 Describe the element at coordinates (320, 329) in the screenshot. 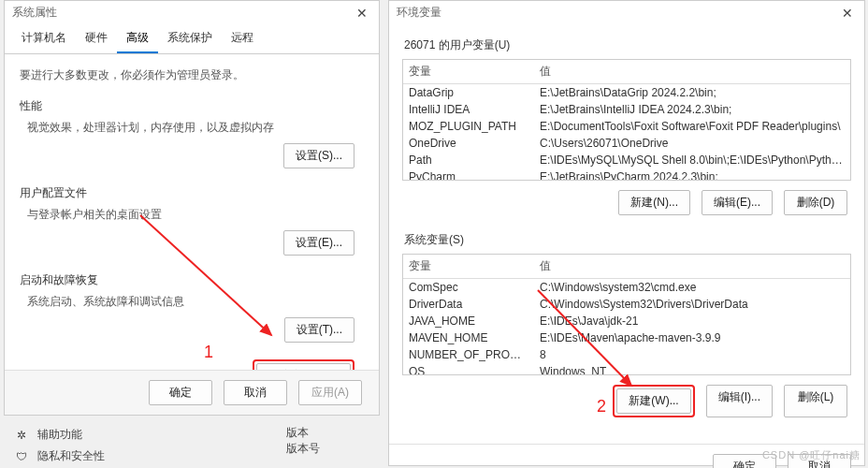

I see `startup-settings-button: 设置(T)...` at that location.